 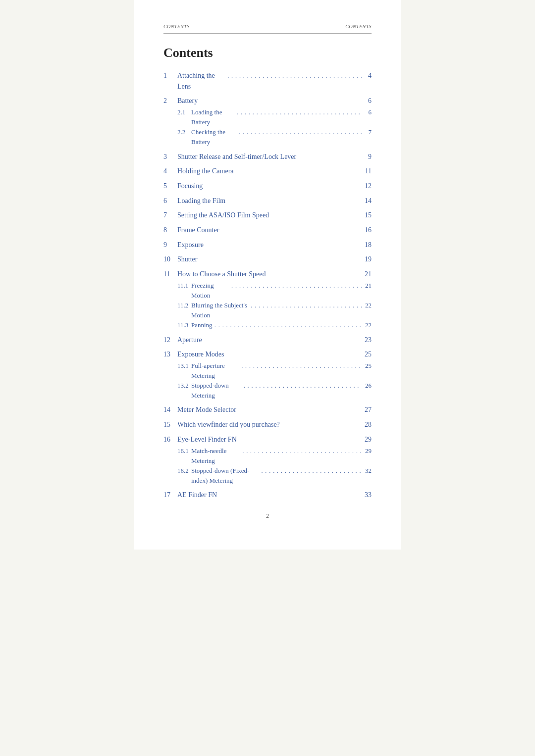 What do you see at coordinates (170, 157) in the screenshot?
I see `toc-number: 3` at bounding box center [170, 157].